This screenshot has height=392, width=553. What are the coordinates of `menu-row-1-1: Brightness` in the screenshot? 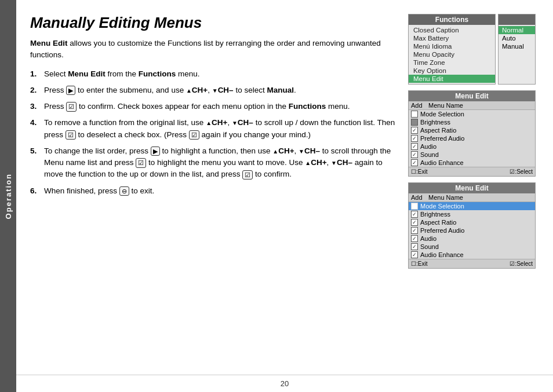 It's located at (472, 122).